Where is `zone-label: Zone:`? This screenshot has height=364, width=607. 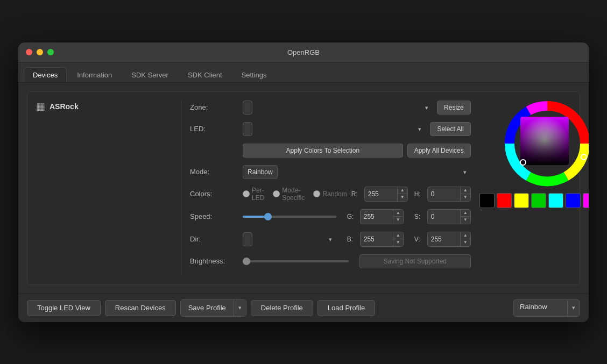 zone-label: Zone: is located at coordinates (214, 108).